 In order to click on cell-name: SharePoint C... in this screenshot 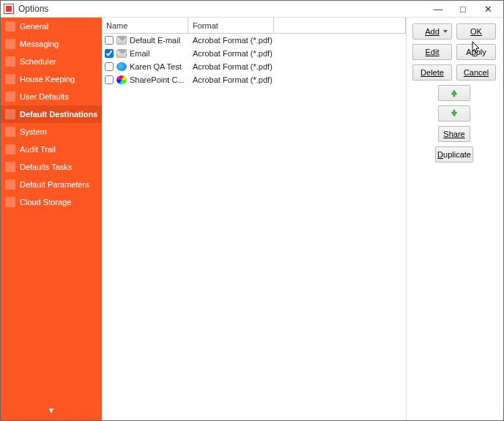, I will do `click(145, 80)`.